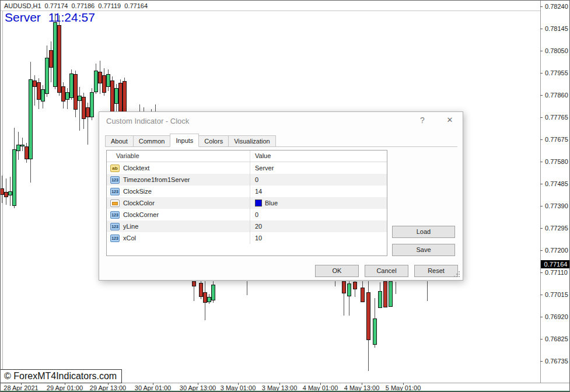 This screenshot has height=392, width=570. Describe the element at coordinates (148, 121) in the screenshot. I see `dialog-title: Custom Indicator - Clock` at that location.